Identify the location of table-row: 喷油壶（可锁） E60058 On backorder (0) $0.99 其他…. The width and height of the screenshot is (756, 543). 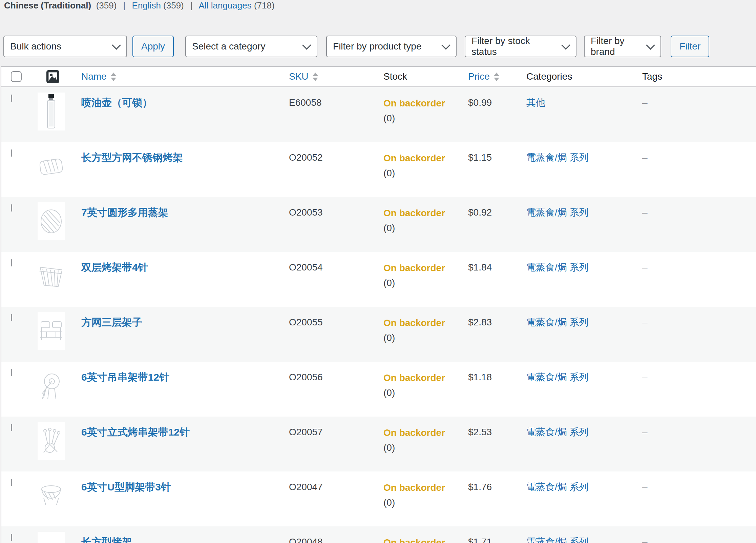
(379, 115).